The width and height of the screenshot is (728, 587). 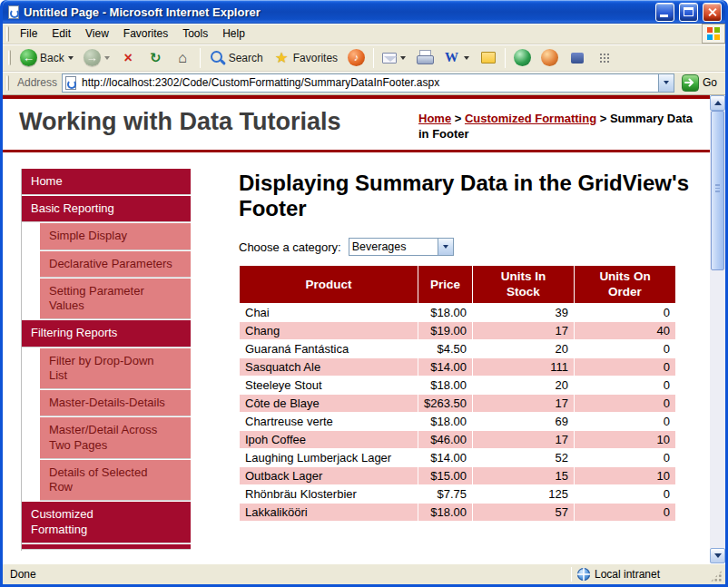 What do you see at coordinates (367, 83) in the screenshot?
I see `address-input` at bounding box center [367, 83].